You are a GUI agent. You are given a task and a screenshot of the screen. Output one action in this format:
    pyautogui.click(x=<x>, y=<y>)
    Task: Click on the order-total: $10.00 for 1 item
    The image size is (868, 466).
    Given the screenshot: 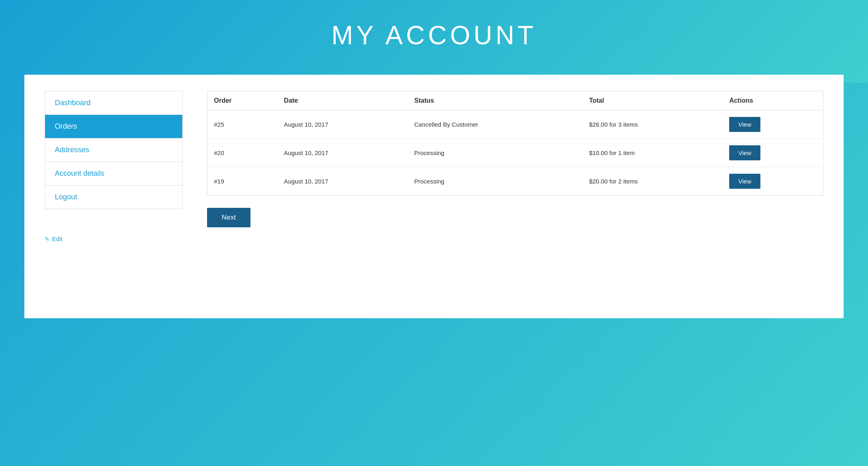 What is the action you would take?
    pyautogui.click(x=653, y=153)
    